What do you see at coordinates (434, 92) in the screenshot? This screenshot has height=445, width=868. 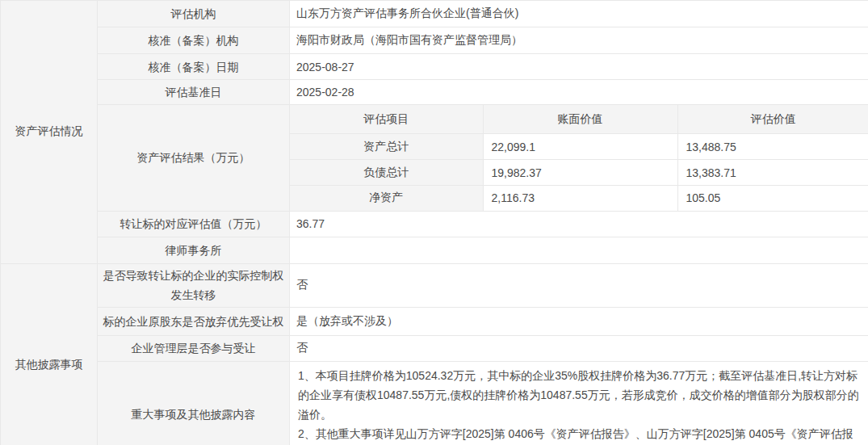 I see `table-row: 评估基准日 2025-02-28` at bounding box center [434, 92].